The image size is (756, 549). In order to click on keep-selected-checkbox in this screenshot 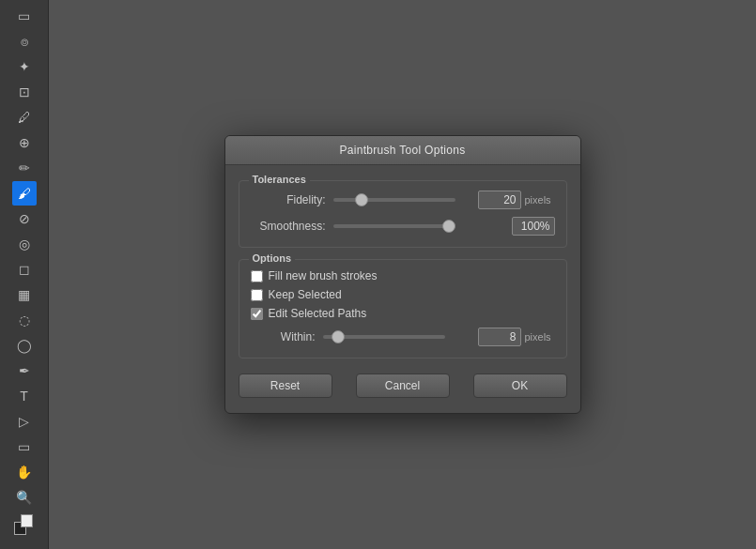, I will do `click(257, 295)`.